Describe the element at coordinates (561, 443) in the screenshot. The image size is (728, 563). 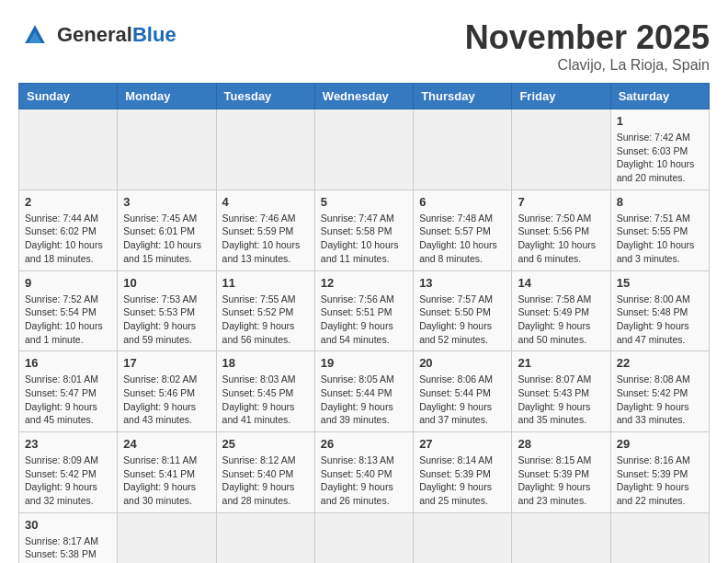
I see `day-number: 28` at that location.